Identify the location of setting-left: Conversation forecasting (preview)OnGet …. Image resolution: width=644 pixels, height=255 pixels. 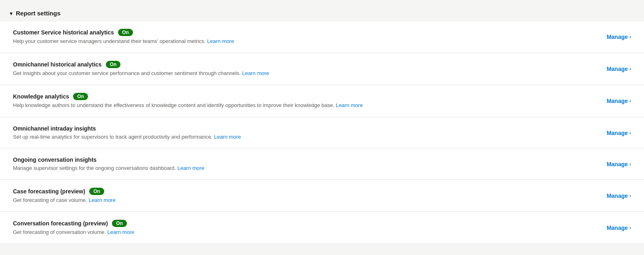
(303, 228).